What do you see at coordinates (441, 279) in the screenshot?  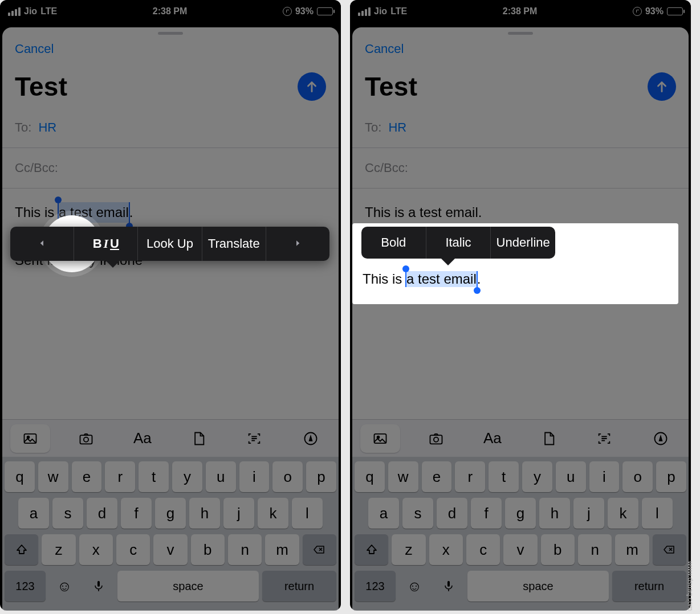 I see `selected-text: a test email` at bounding box center [441, 279].